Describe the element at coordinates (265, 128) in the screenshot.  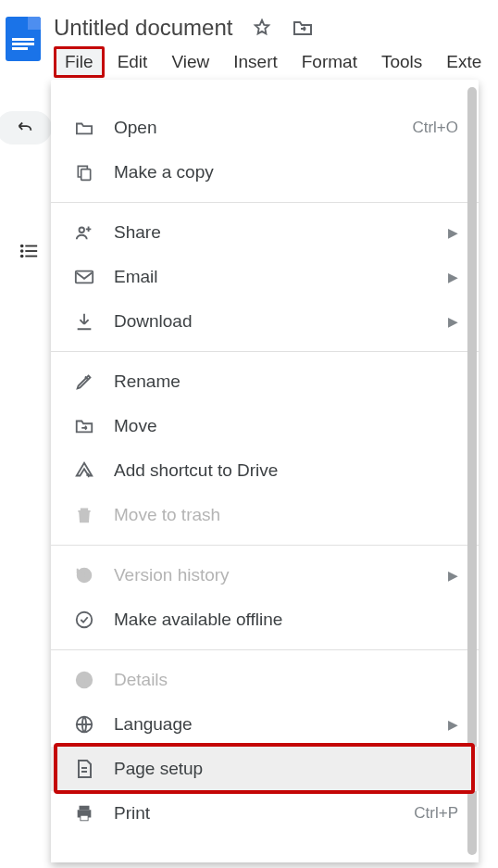
I see `menu-item-open: Open Ctrl+O` at that location.